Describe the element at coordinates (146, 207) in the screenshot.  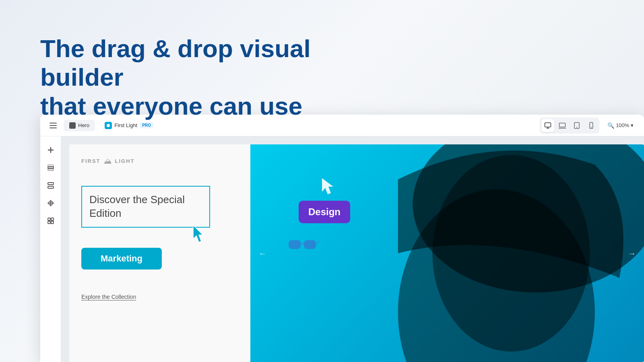
I see `headline-text: Discover the Special Edition` at that location.